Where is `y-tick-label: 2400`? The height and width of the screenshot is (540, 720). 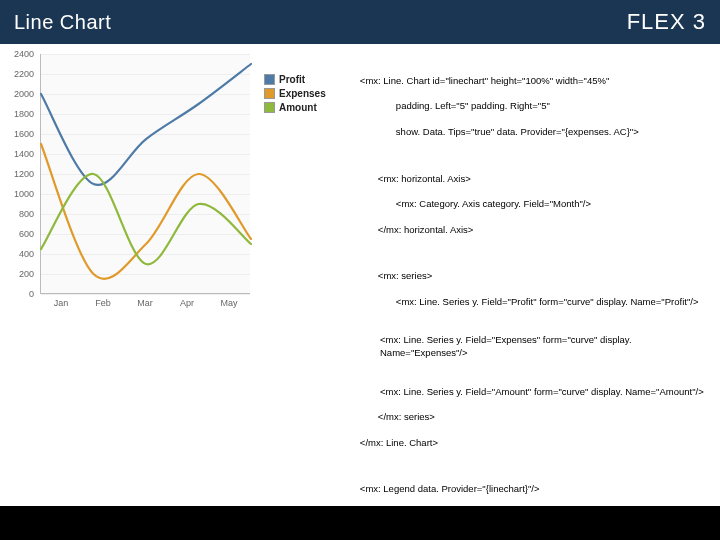
y-tick-label: 2400 is located at coordinates (24, 54).